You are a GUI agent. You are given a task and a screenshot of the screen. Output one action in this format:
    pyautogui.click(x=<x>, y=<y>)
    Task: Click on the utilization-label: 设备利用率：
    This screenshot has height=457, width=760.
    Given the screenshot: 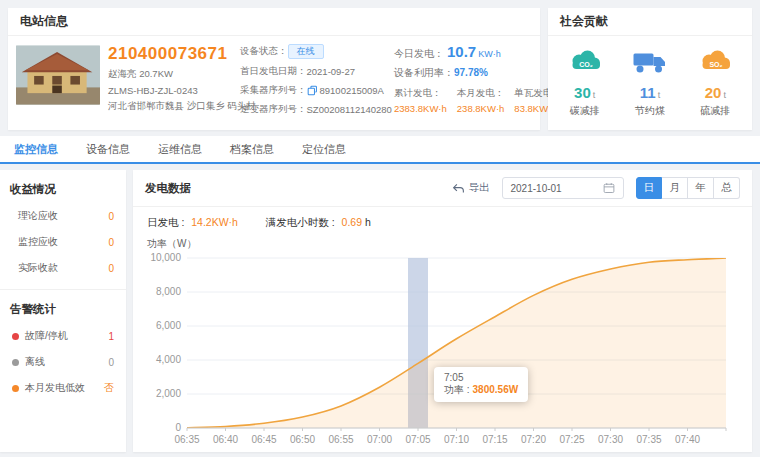 What is the action you would take?
    pyautogui.click(x=424, y=73)
    